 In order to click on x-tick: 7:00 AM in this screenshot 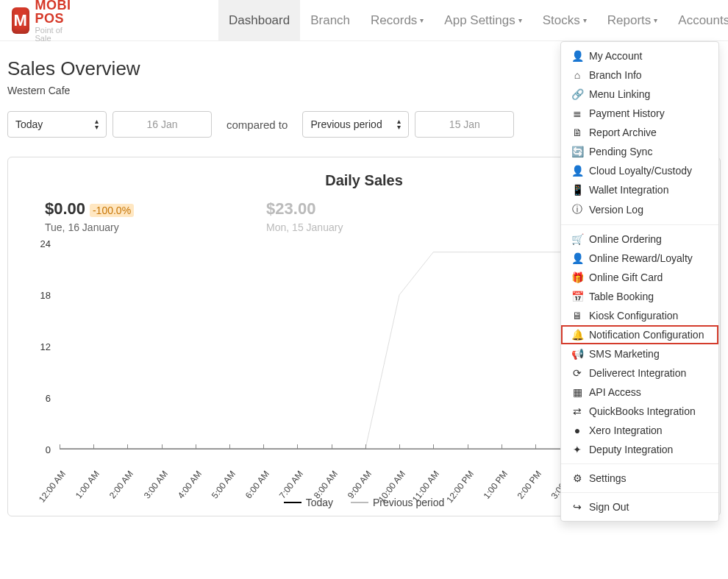, I will do `click(291, 484)`.